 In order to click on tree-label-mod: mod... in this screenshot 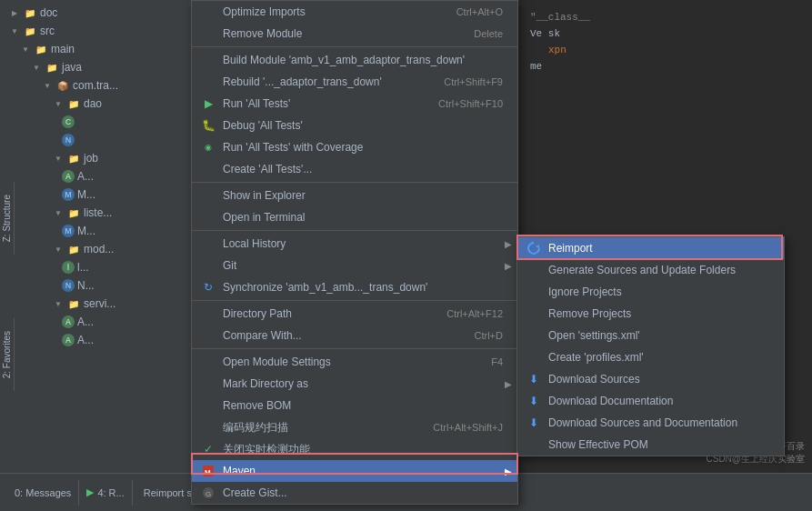, I will do `click(98, 249)`.